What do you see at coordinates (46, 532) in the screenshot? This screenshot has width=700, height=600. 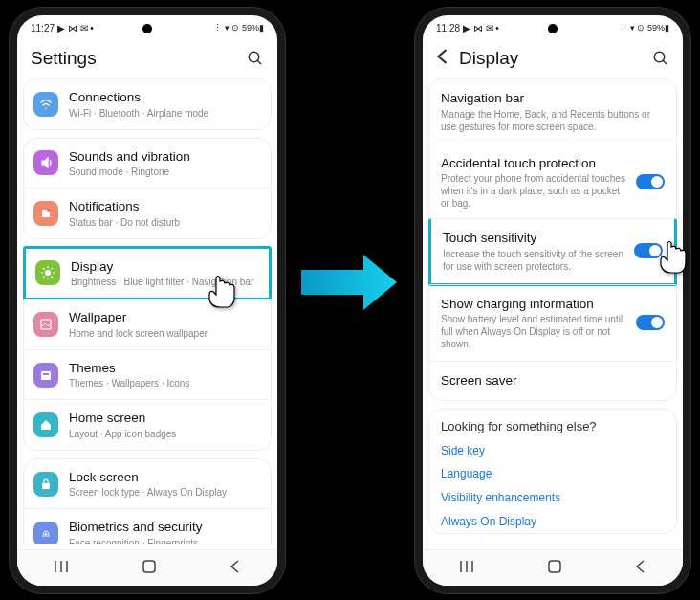 I see `biometrics-icon` at bounding box center [46, 532].